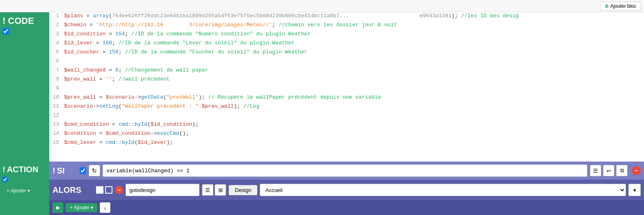  I want to click on subrow-ajouter-button: + Ajouter ▾, so click(81, 208).